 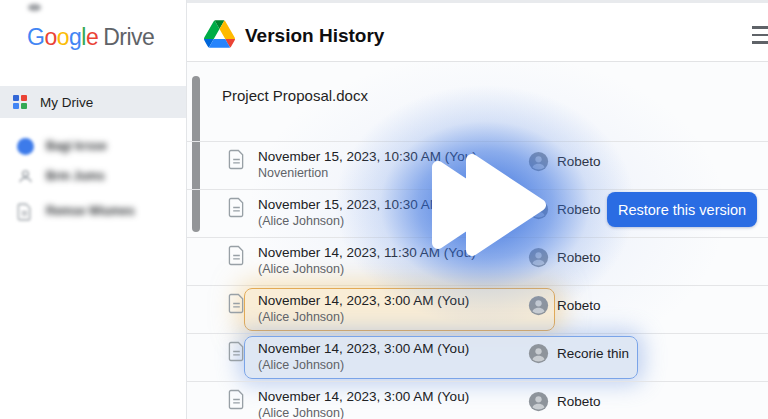 I want to click on author-name: Recorie thin, so click(x=593, y=354).